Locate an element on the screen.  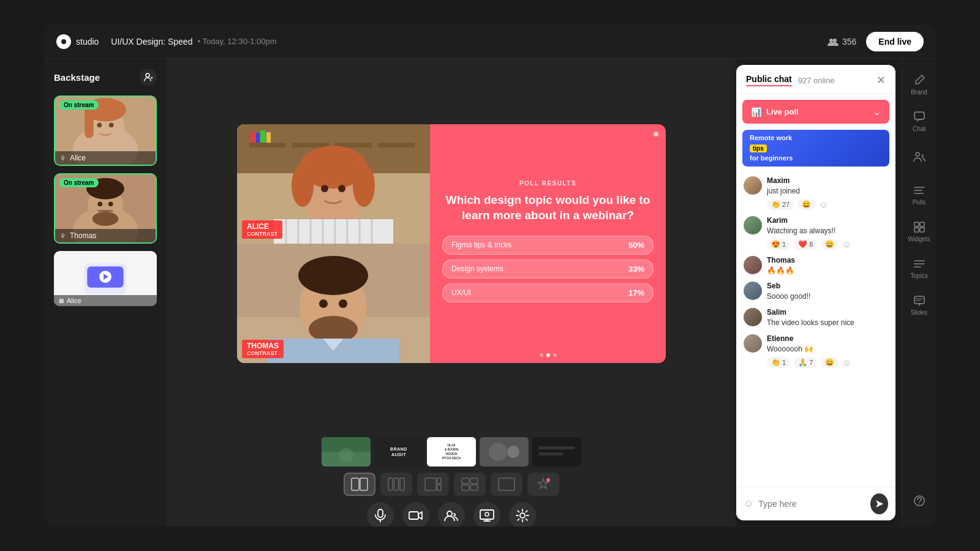
screen-button is located at coordinates (487, 514).